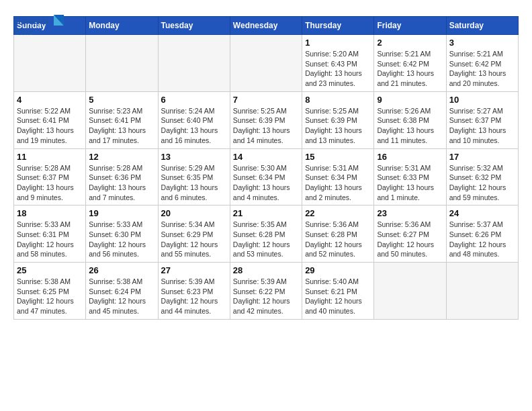  I want to click on day-number: 20, so click(194, 214).